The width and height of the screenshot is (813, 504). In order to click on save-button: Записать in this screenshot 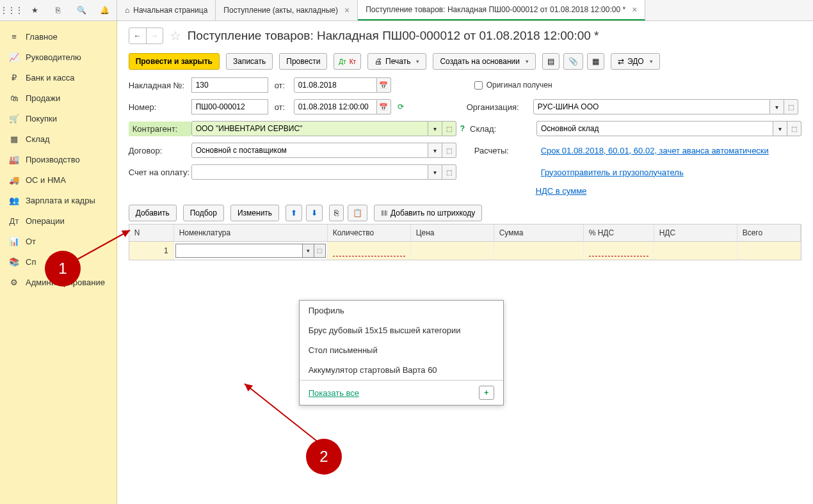, I will do `click(250, 61)`.